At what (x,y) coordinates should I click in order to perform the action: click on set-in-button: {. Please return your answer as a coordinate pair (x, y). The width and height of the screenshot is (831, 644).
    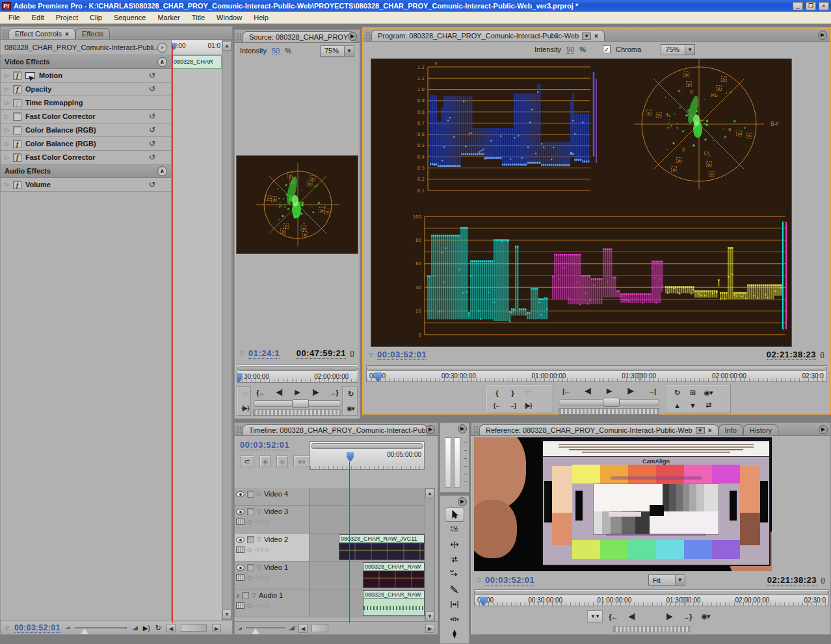
    Looking at the image, I should click on (497, 393).